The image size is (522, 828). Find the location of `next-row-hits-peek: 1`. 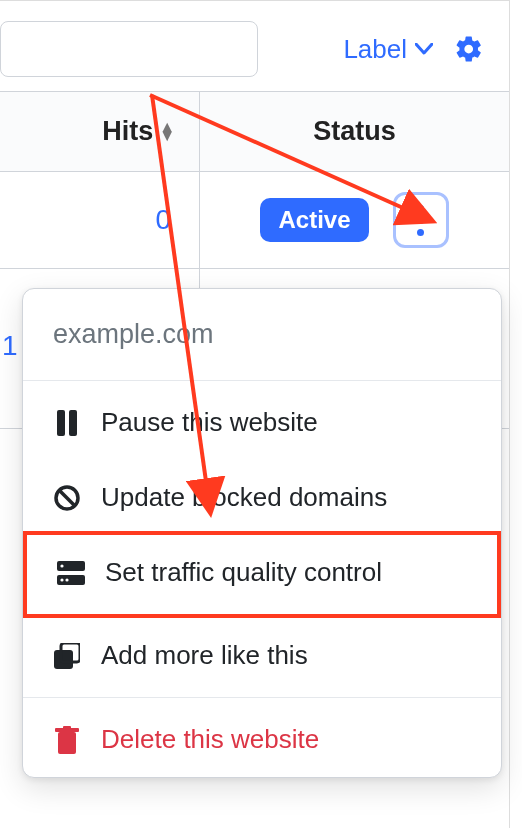

next-row-hits-peek: 1 is located at coordinates (11, 346).